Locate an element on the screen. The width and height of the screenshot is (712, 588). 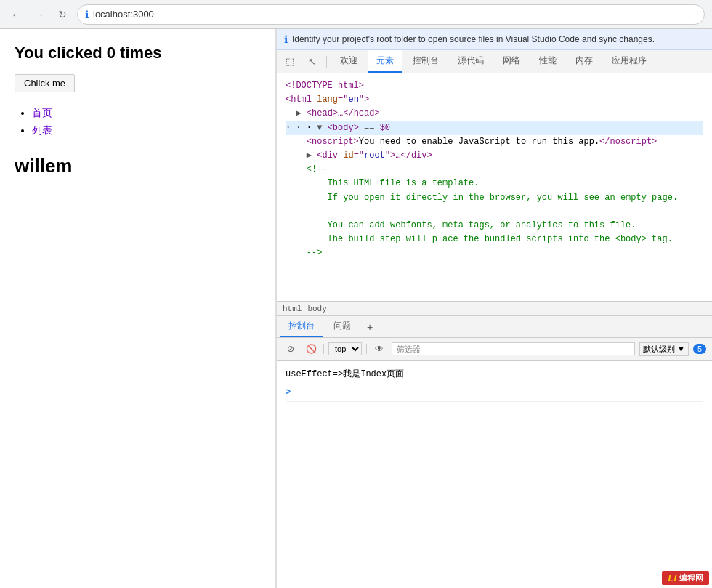
info-bar-text: Identify your project's root folder to o… is located at coordinates (474, 39).